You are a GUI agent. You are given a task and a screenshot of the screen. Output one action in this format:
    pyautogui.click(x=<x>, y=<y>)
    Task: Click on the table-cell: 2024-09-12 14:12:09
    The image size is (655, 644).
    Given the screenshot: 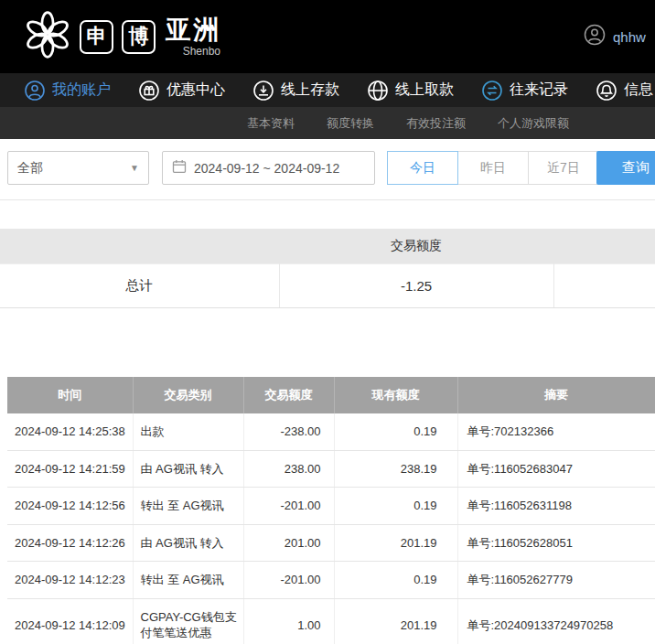 What is the action you would take?
    pyautogui.click(x=70, y=621)
    